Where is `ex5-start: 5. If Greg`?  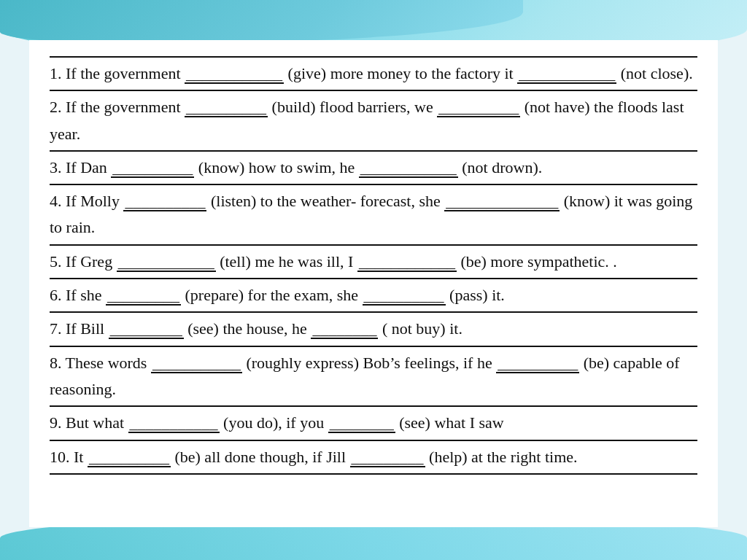 ex5-start: 5. If Greg is located at coordinates (83, 261).